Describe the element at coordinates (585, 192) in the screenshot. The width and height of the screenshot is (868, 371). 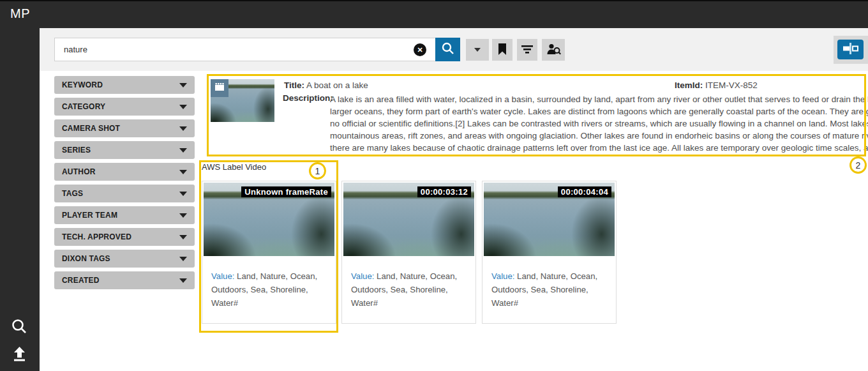
I see `timecode-badge: 00:00:04:04` at that location.